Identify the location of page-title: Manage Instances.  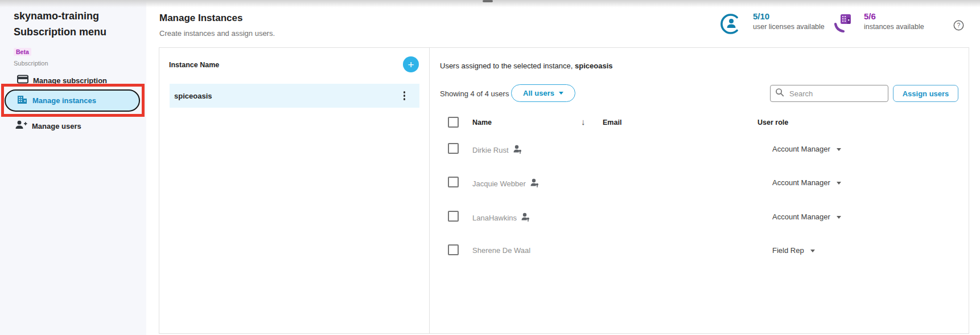
(201, 18).